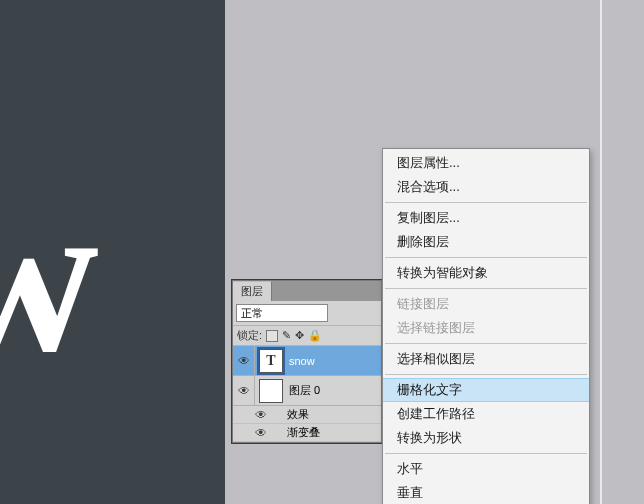  What do you see at coordinates (601, 252) in the screenshot?
I see `canvas-edge` at bounding box center [601, 252].